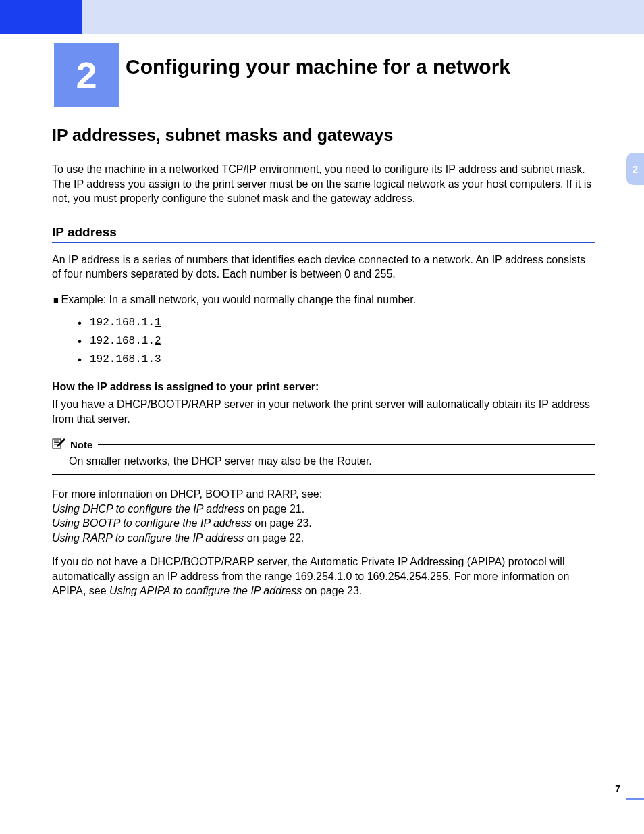 This screenshot has height=834, width=644. I want to click on dhcp-paragraph: If you have a DHCP/BOOTP/RARP server in …, so click(324, 412).